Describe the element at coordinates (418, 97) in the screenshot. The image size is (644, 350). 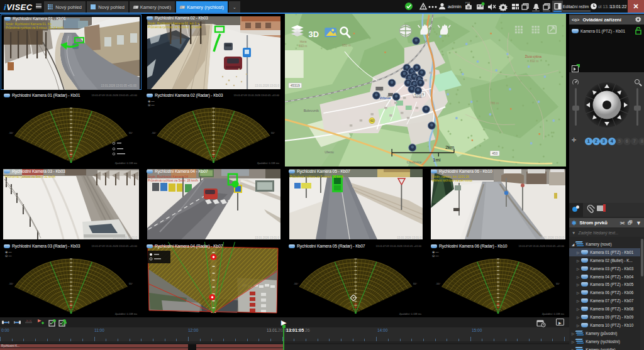
I see `svg-text: Ulenik` at that location.